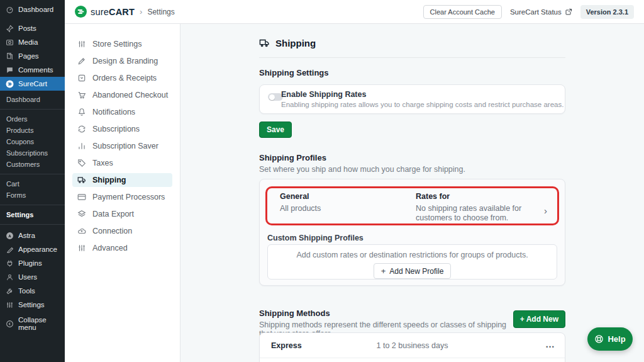  What do you see at coordinates (33, 305) in the screenshot?
I see `wp-menu-settings: Settings` at bounding box center [33, 305].